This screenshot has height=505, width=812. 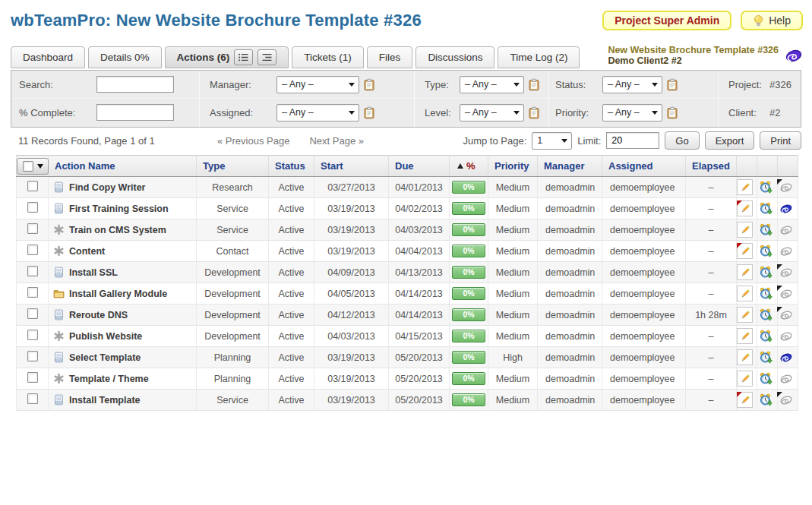 What do you see at coordinates (227, 58) in the screenshot?
I see `tab-actions: Actions (6)` at bounding box center [227, 58].